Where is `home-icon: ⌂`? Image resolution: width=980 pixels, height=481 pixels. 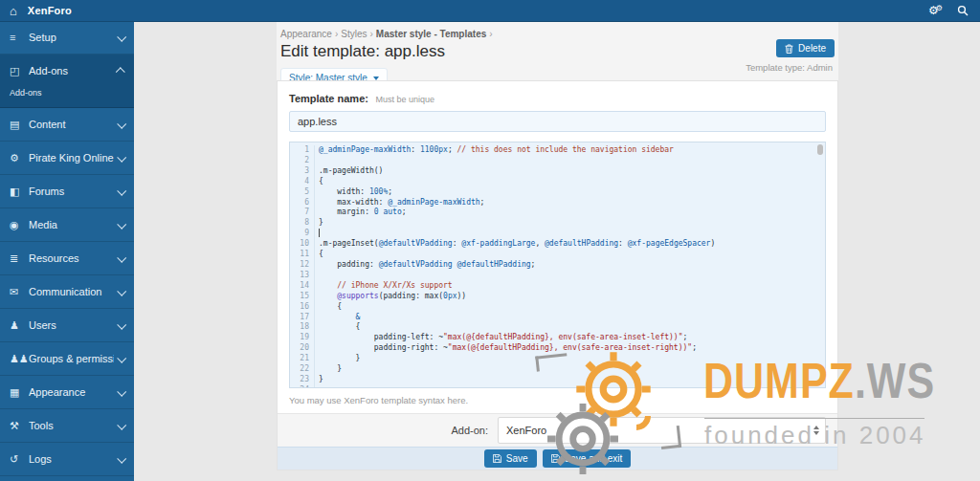 home-icon: ⌂ is located at coordinates (13, 11).